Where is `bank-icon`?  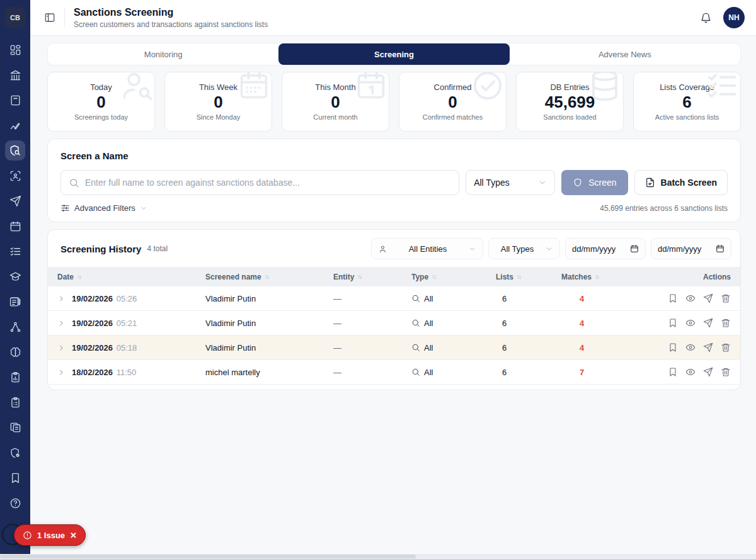
bank-icon is located at coordinates (15, 75).